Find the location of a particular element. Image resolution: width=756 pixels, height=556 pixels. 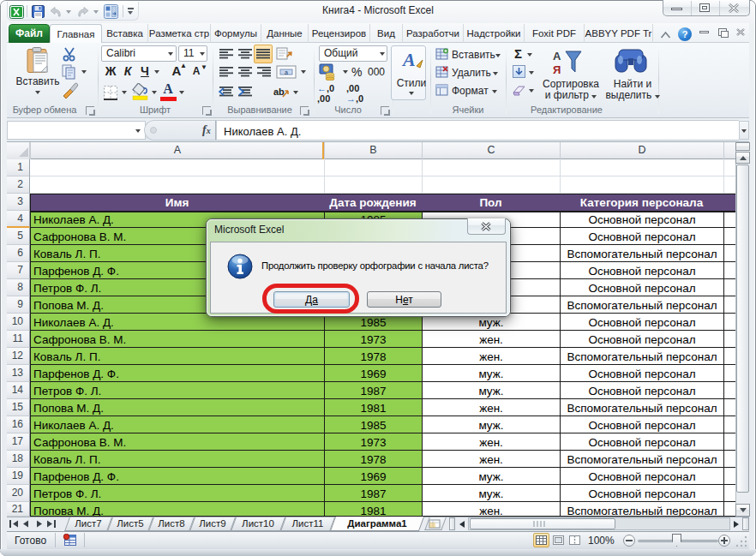

svg-text: a is located at coordinates (286, 72).